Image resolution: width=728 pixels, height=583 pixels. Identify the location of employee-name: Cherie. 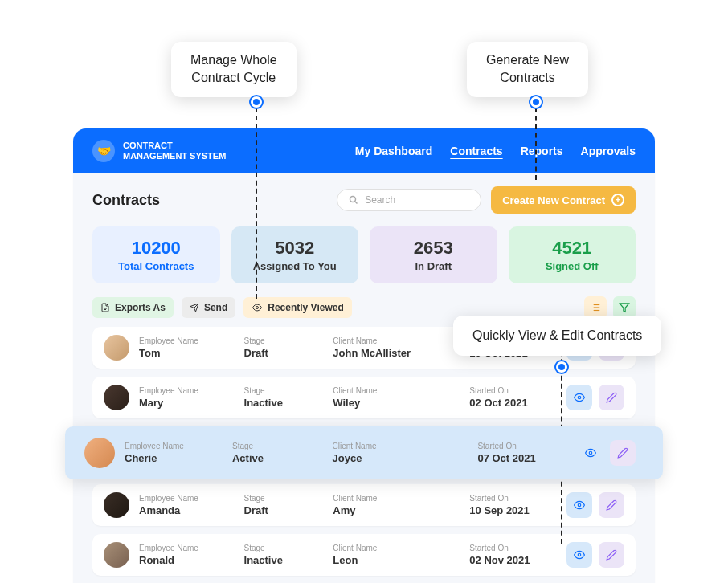
(174, 458).